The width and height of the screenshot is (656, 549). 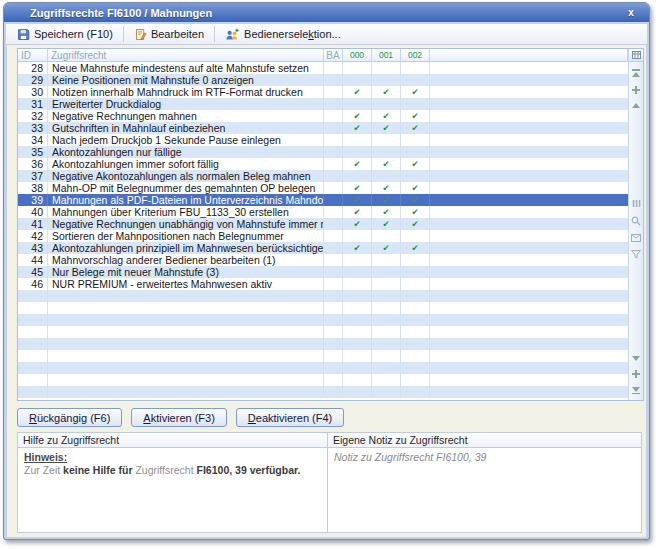 What do you see at coordinates (358, 55) in the screenshot?
I see `column-header-000: 000` at bounding box center [358, 55].